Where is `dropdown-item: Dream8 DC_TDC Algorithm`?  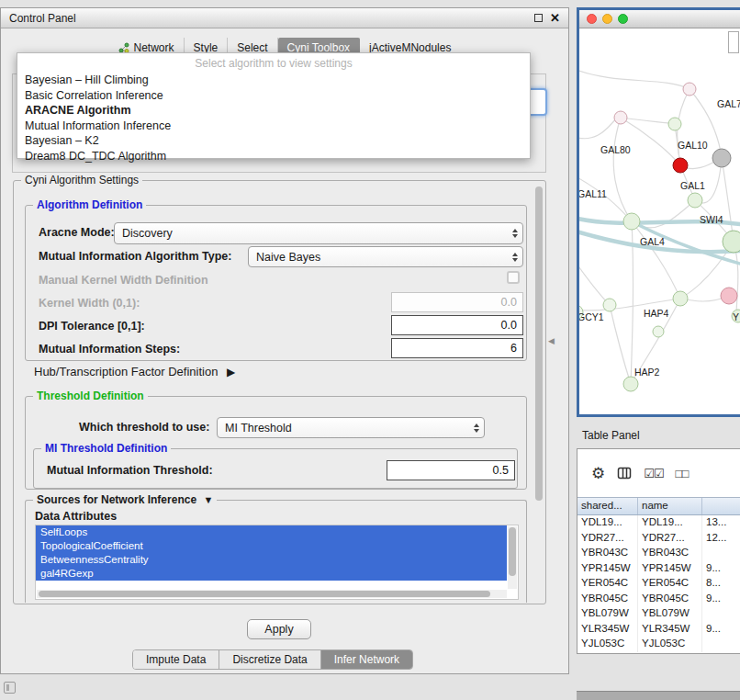 dropdown-item: Dream8 DC_TDC Algorithm is located at coordinates (274, 156).